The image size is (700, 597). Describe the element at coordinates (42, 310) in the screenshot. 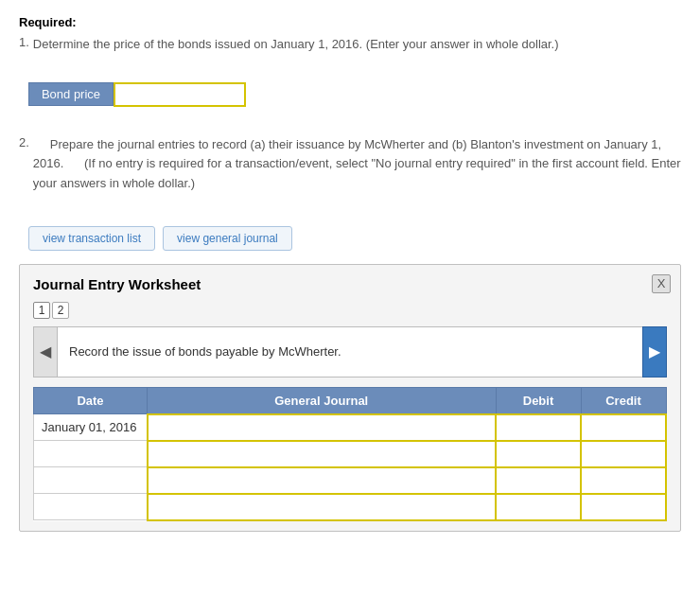

I see `tab-1: 1` at that location.